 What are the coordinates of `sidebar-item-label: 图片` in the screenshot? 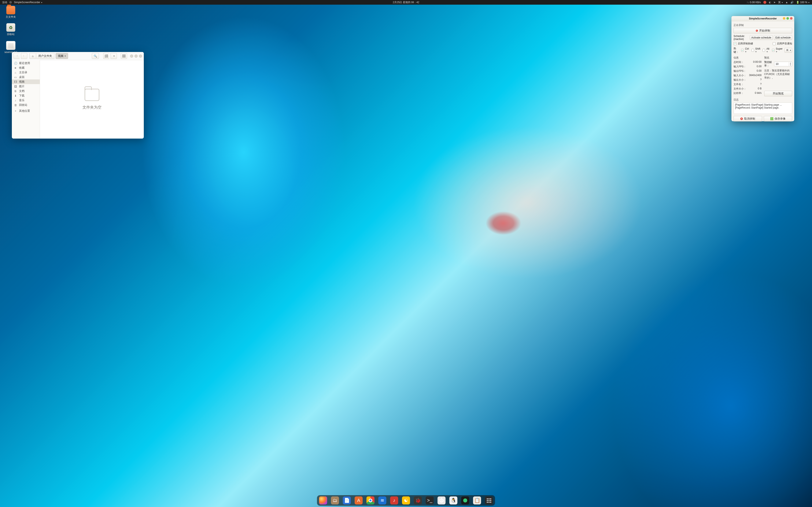 It's located at (22, 87).